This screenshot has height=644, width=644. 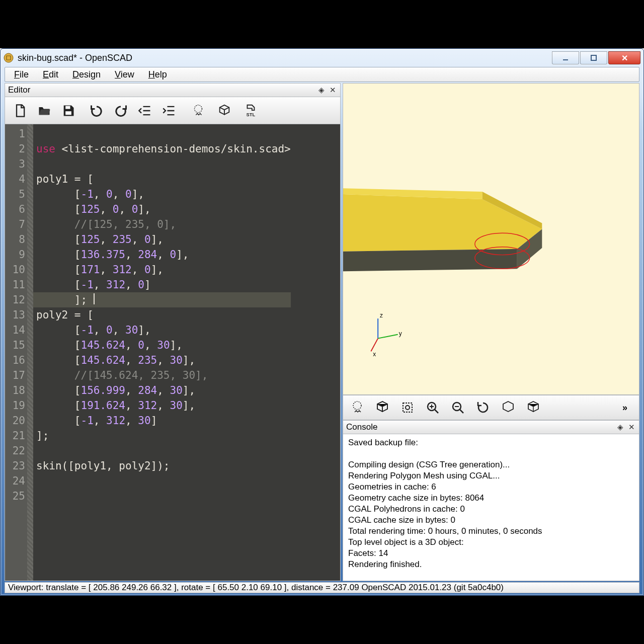 What do you see at coordinates (620, 427) in the screenshot?
I see `undock-console-icon: ◈` at bounding box center [620, 427].